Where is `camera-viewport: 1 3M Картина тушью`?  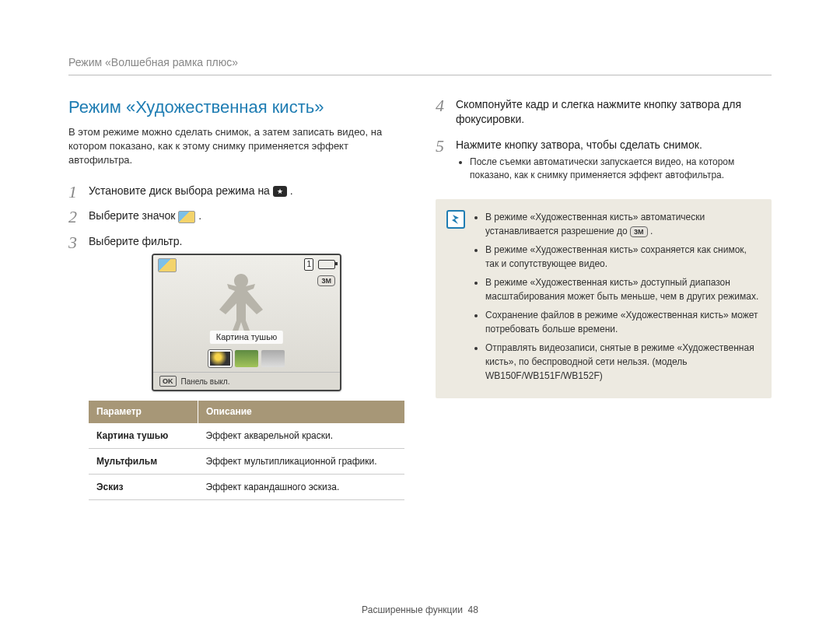 camera-viewport: 1 3M Картина тушью is located at coordinates (247, 313).